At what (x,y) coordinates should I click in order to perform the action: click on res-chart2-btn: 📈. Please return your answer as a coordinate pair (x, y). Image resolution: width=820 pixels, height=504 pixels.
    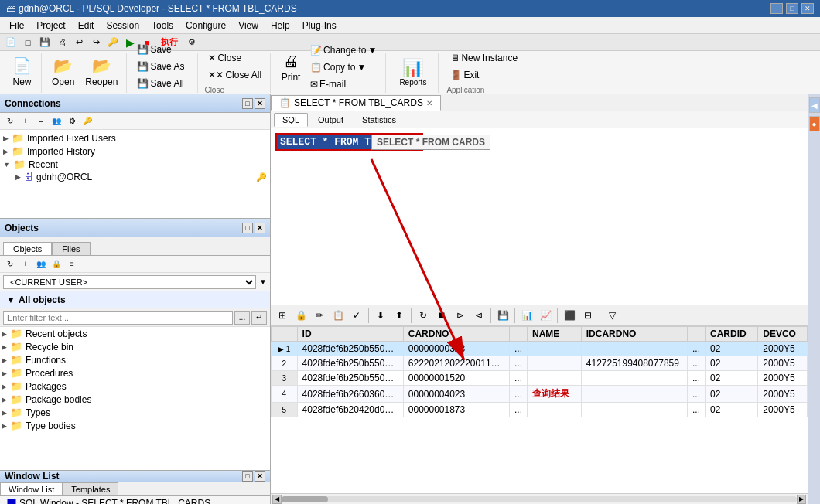
    Looking at the image, I should click on (545, 315).